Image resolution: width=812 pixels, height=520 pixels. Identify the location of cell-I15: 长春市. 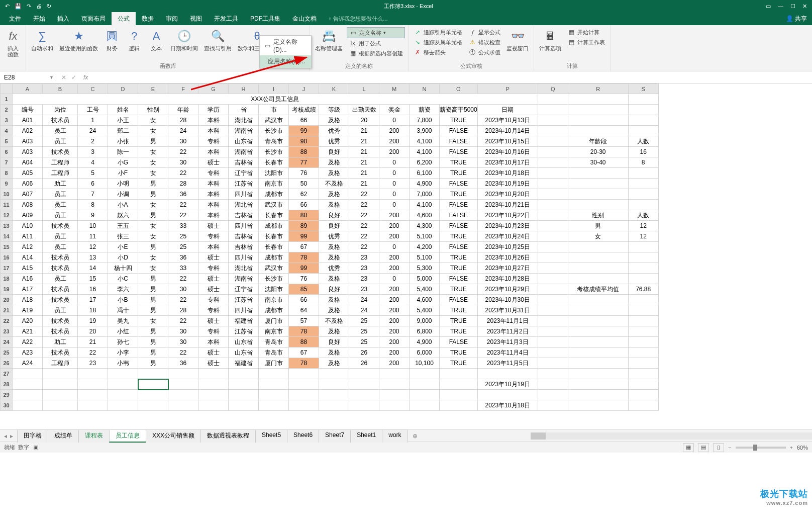
(274, 247).